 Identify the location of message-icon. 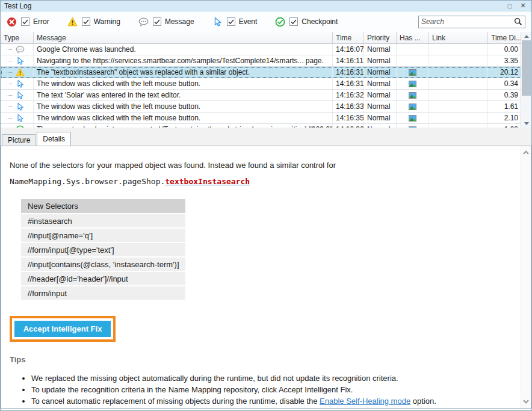
(143, 22).